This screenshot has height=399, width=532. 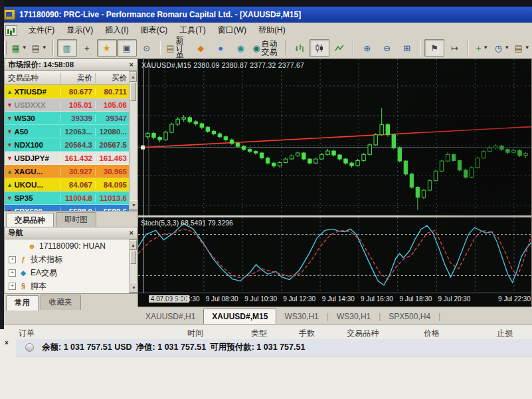 I want to click on symbol-row-ndx100: ▼NDX10020564.320567.5, so click(x=67, y=145).